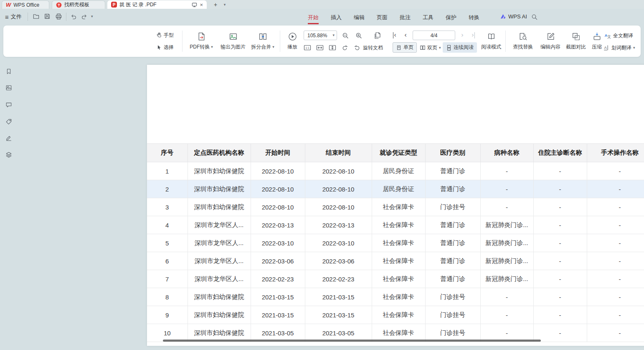 This screenshot has width=644, height=350. I want to click on comments-panel-button, so click(9, 105).